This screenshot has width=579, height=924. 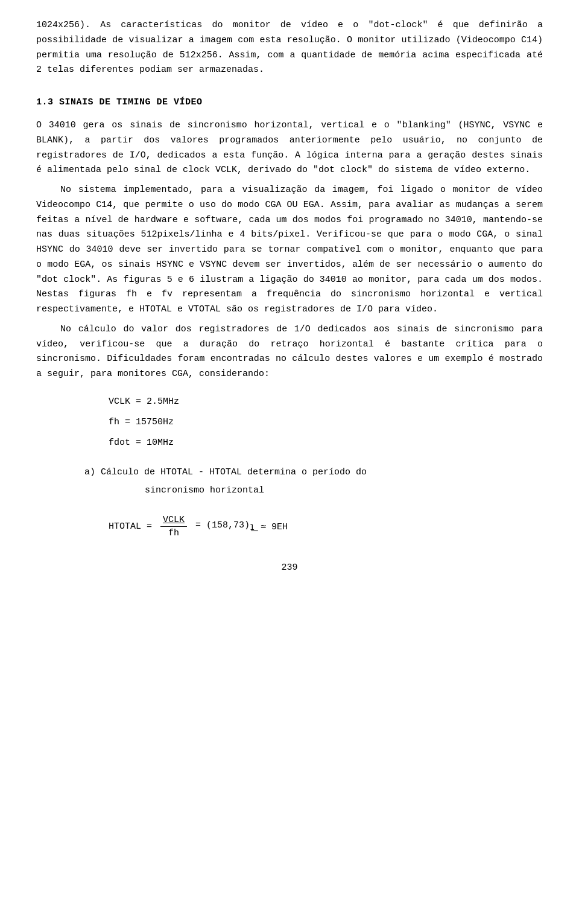 I want to click on htotal-formula-block: HTOTAL = VCLK fh = (158,73)1͟ ≃ 9EH, so click(x=326, y=526).